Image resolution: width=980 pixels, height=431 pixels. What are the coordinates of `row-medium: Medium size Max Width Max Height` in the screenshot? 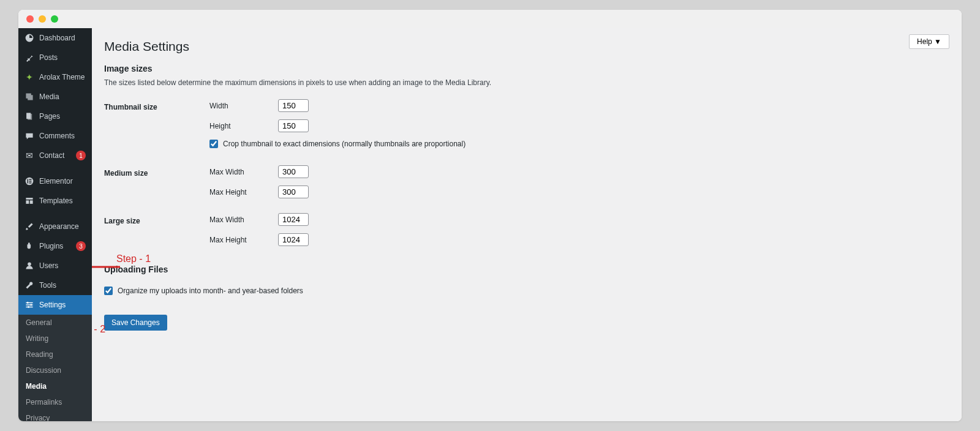 It's located at (527, 186).